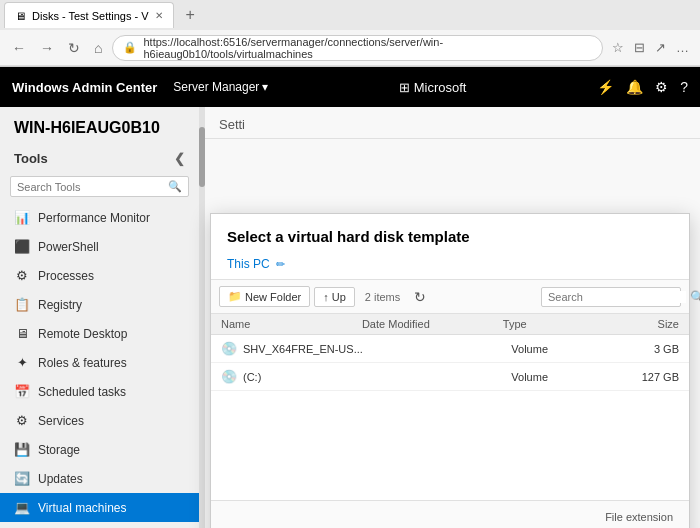 The height and width of the screenshot is (528, 700). I want to click on sidebar-item-label: Performance Monitor, so click(94, 218).